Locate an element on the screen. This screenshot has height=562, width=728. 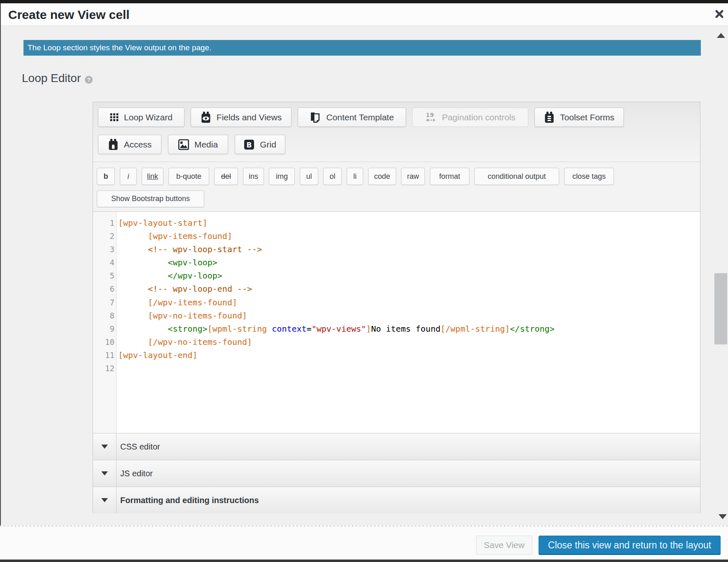
media-button-label: Fields and Views is located at coordinates (249, 117).